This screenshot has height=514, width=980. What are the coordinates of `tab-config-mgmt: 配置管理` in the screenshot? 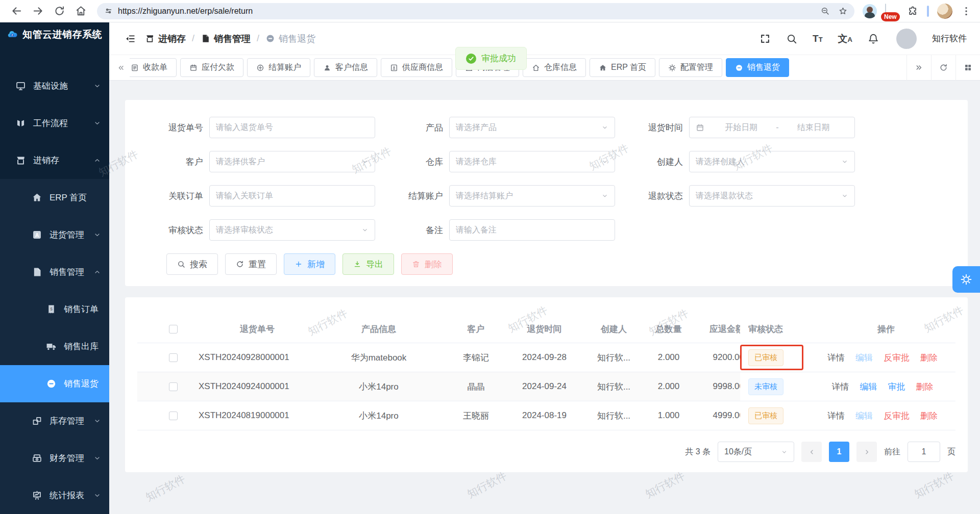 It's located at (691, 67).